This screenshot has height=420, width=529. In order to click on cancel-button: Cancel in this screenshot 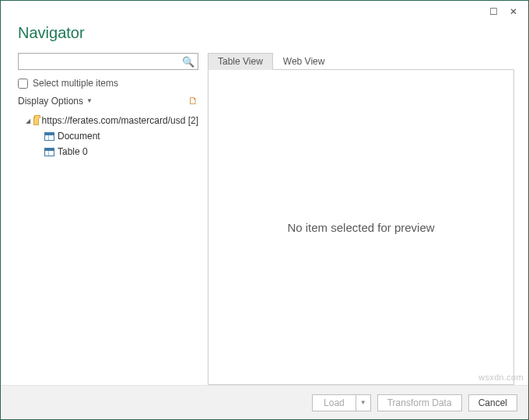, I will do `click(493, 403)`.